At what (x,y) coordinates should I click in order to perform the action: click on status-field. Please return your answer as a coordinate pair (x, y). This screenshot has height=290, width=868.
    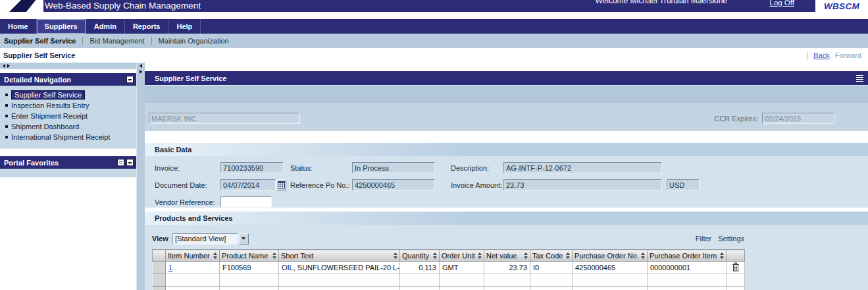
    Looking at the image, I should click on (394, 167).